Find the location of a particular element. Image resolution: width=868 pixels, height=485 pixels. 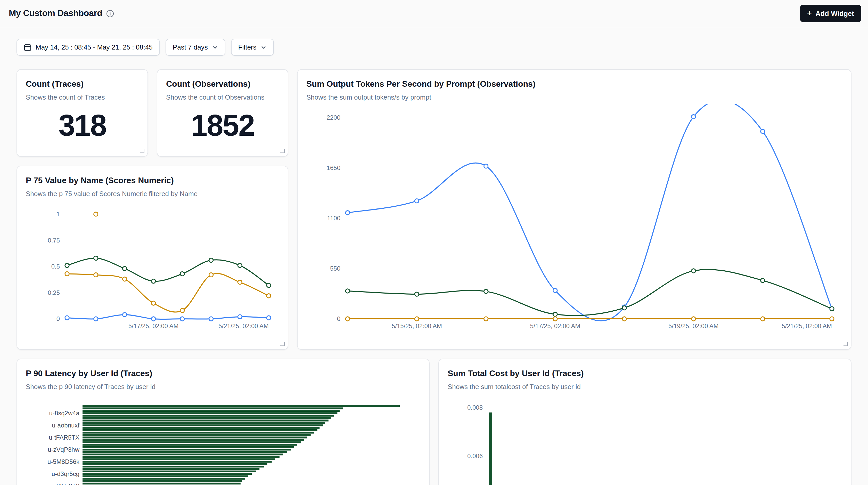

total-cost-bar-chart: 0.0080.006 is located at coordinates (645, 439).